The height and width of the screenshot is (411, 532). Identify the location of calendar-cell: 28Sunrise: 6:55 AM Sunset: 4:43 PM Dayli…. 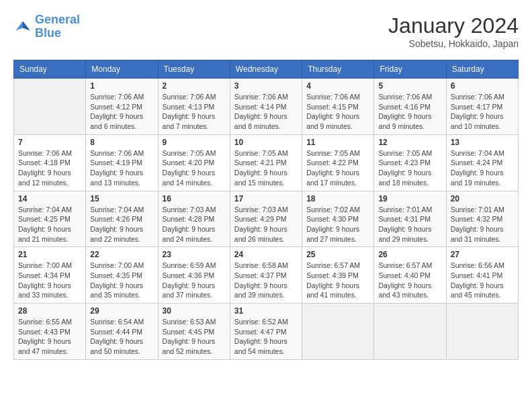
(50, 332).